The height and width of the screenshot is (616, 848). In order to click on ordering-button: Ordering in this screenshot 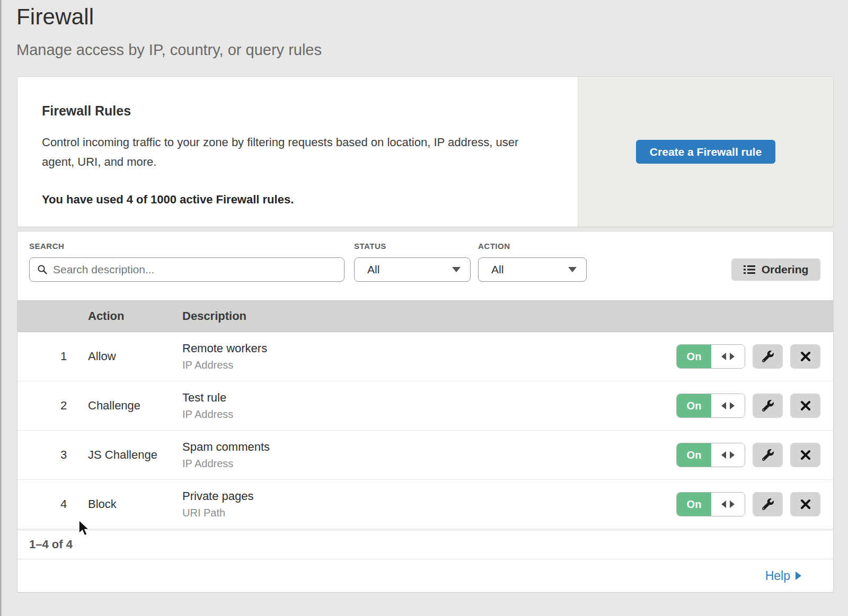, I will do `click(776, 270)`.